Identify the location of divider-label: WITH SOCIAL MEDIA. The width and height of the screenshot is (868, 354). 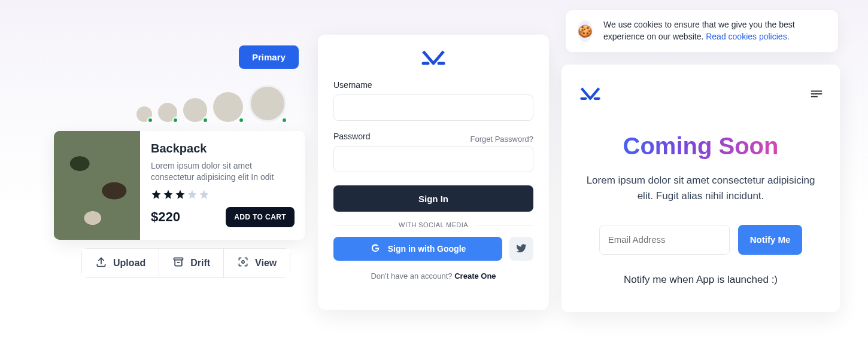
(433, 225).